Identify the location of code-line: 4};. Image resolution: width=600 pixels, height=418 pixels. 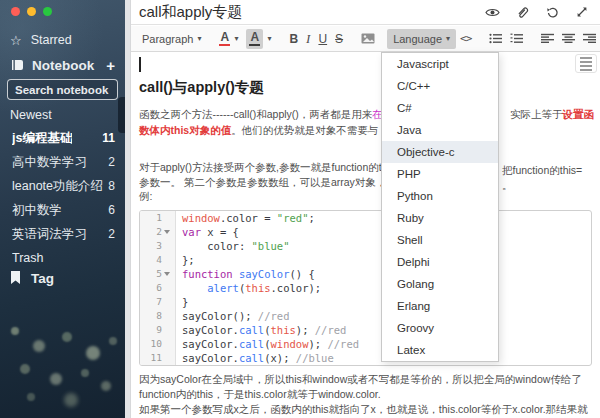
(366, 260).